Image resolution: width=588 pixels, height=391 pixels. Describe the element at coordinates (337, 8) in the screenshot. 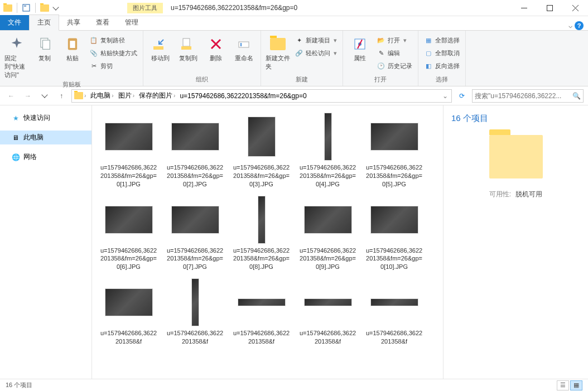

I see `window-title: u=1579462686,3622201358&fm=26&gp=0` at that location.